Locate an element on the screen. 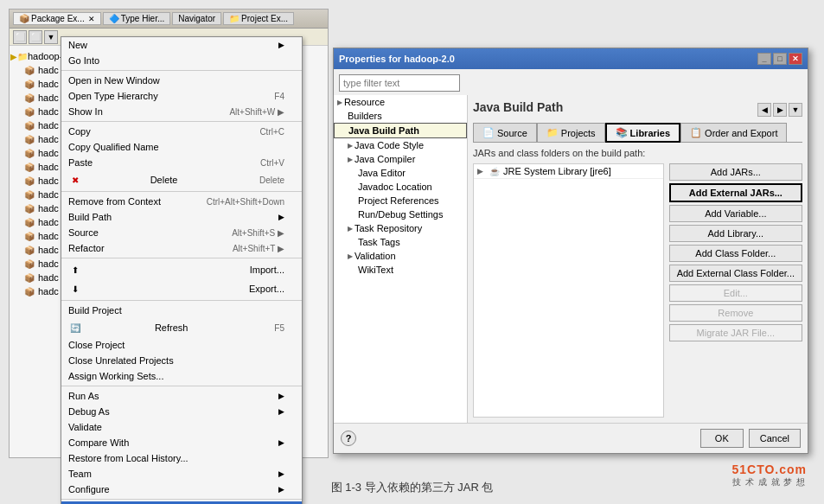  add-external-class-folder-button: Add External Class Folder... is located at coordinates (736, 273).